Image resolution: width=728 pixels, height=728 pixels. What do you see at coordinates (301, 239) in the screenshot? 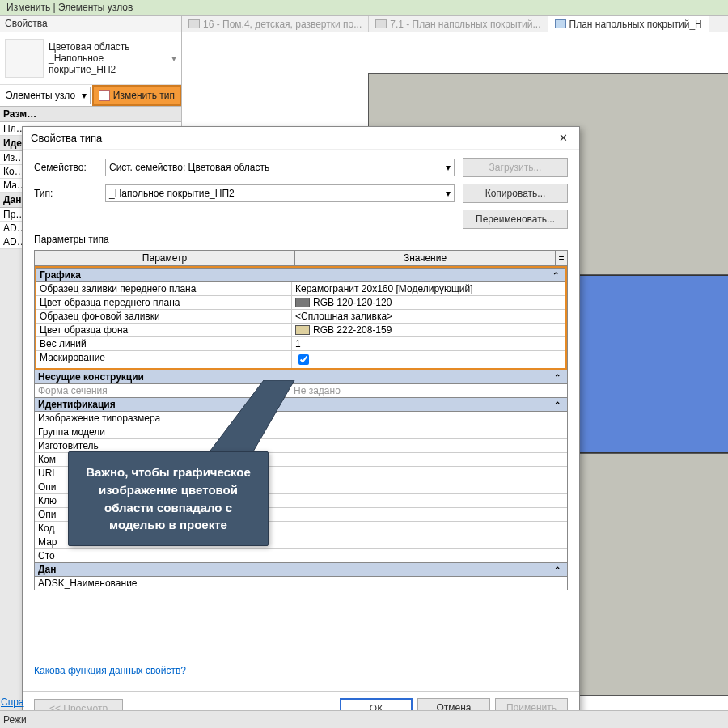
I see `params-label: Параметры типа` at bounding box center [301, 239].